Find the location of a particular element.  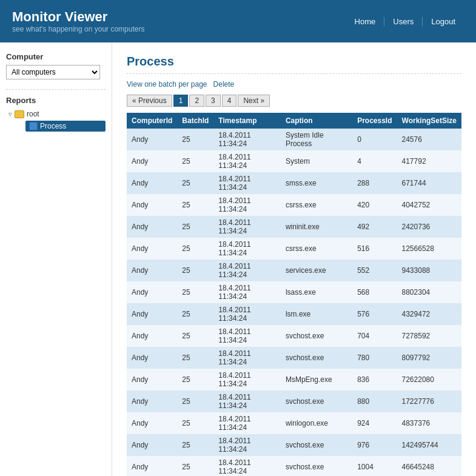

cell-9-2: 18.4.2011 11:34:24 is located at coordinates (247, 336).